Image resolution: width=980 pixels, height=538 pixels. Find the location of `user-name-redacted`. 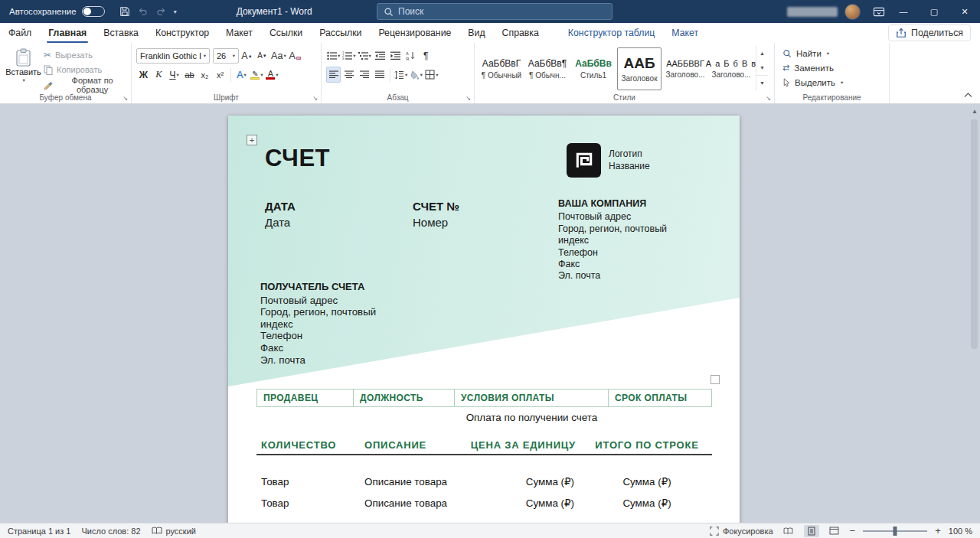

user-name-redacted is located at coordinates (812, 12).